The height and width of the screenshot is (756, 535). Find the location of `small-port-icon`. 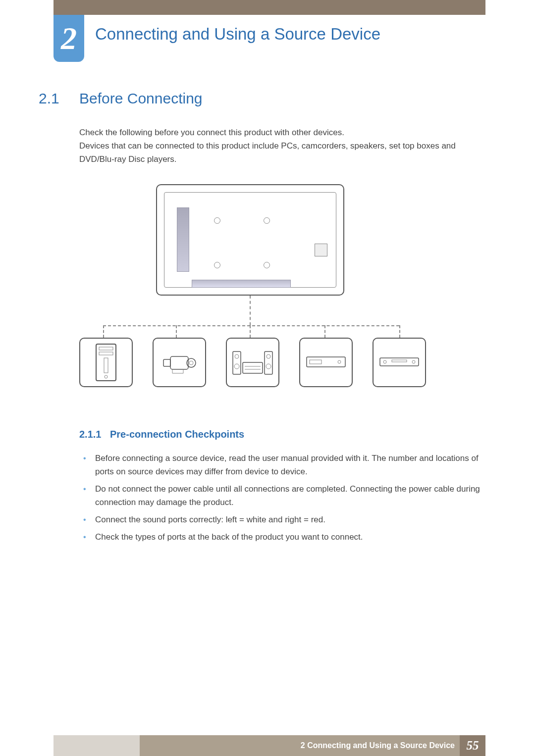

small-port-icon is located at coordinates (321, 250).